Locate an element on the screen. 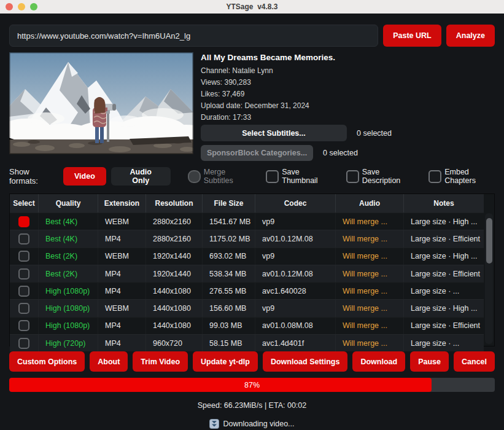 The image size is (504, 430). quality-cell: Best (2K) is located at coordinates (69, 257).